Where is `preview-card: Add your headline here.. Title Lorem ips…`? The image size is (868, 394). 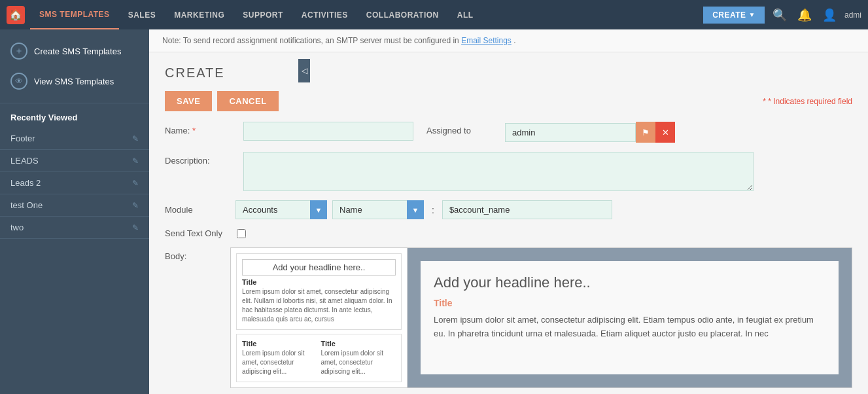 preview-card: Add your headline here.. Title Lorem ips… is located at coordinates (629, 318).